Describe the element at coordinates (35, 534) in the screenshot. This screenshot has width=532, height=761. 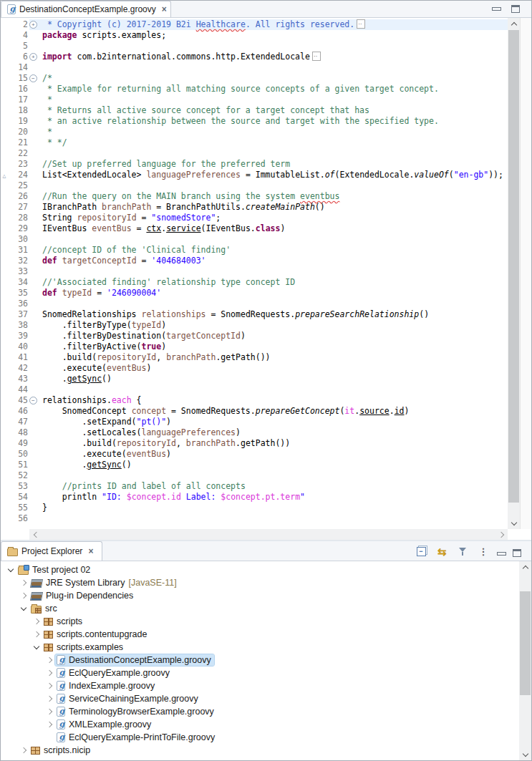
I see `scroll-left-icon` at that location.